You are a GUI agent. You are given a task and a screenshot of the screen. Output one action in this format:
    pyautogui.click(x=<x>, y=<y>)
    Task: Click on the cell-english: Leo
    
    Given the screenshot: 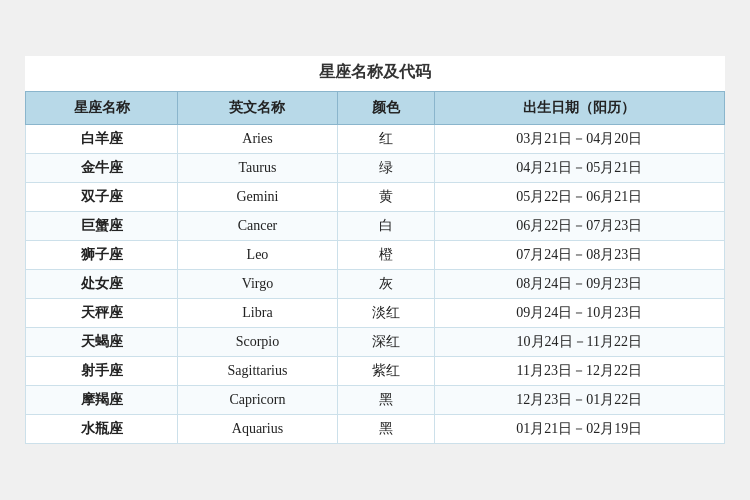 What is the action you would take?
    pyautogui.click(x=258, y=256)
    